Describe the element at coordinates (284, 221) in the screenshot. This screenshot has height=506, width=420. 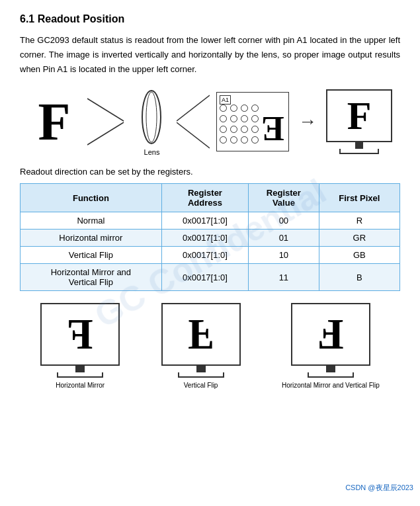
I see `cell-value: 00` at that location.